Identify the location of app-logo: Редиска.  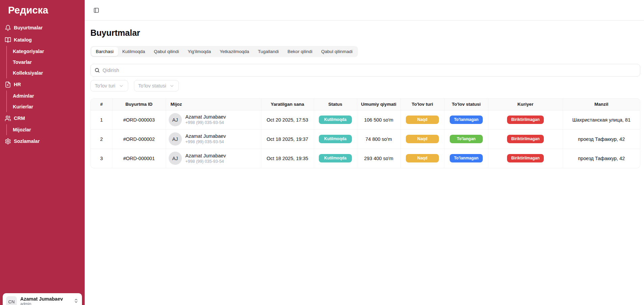
(43, 9).